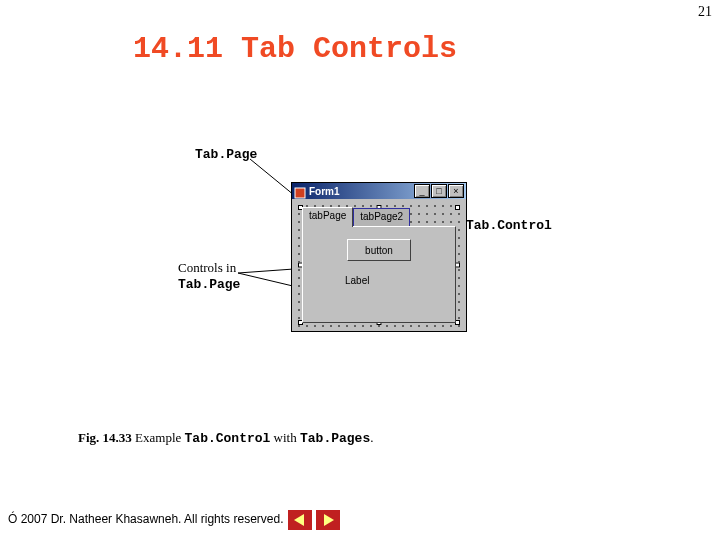 This screenshot has width=720, height=540. I want to click on callout-tabpage-text: Tab.Page, so click(226, 154).